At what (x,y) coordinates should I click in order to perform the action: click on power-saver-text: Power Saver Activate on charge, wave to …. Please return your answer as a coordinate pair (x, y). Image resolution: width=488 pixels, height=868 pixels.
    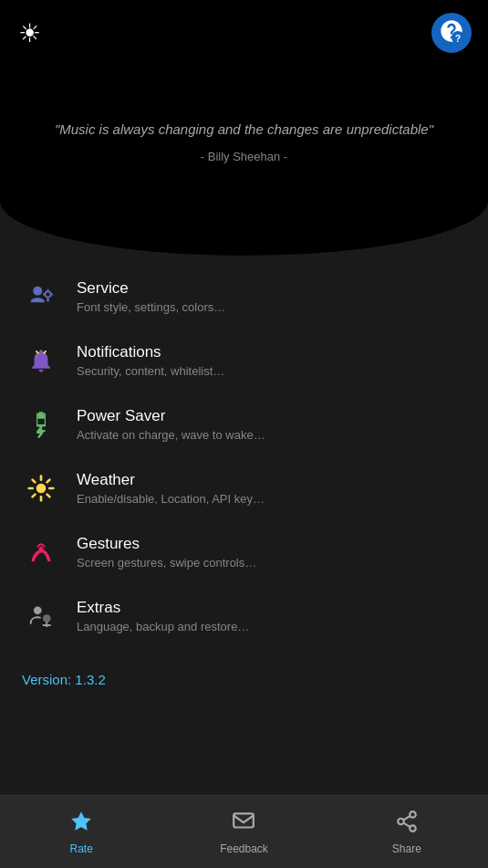
    Looking at the image, I should click on (171, 424).